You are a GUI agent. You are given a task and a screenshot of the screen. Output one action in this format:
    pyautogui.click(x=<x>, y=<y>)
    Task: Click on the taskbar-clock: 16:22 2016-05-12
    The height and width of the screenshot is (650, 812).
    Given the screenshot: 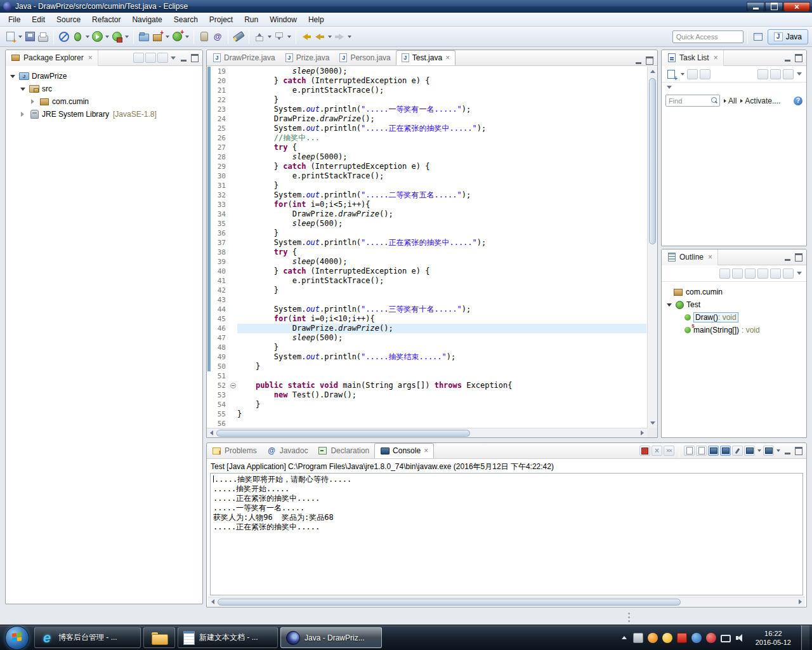 What is the action you would take?
    pyautogui.click(x=773, y=638)
    